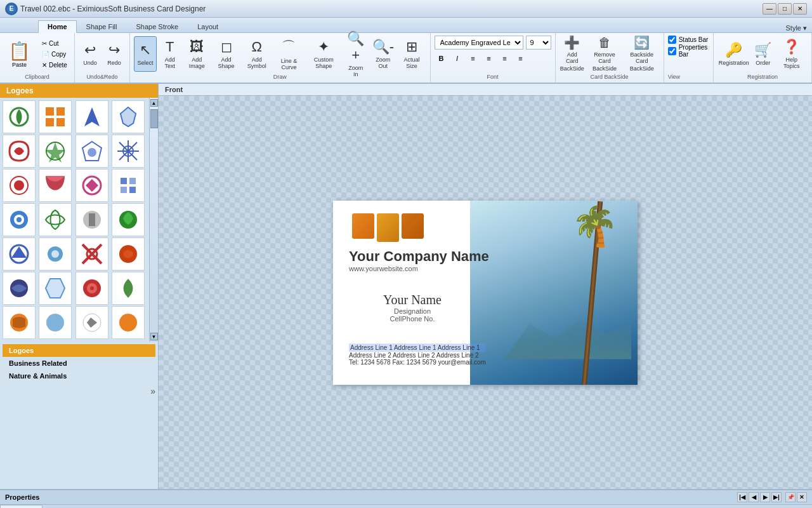 The width and height of the screenshot is (812, 508). What do you see at coordinates (412, 319) in the screenshot?
I see `cell-phone: CellPhone No.` at bounding box center [412, 319].